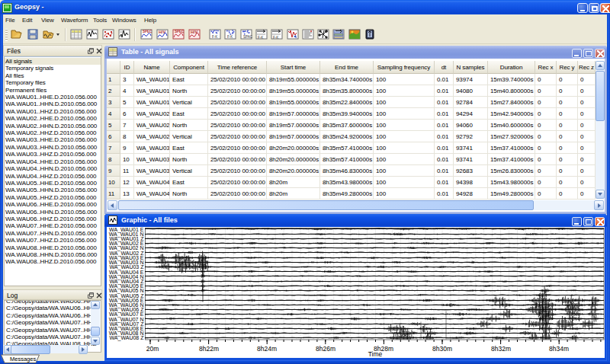 Image resolution: width=610 pixels, height=364 pixels. I want to click on svg-text: 20m, so click(152, 349).